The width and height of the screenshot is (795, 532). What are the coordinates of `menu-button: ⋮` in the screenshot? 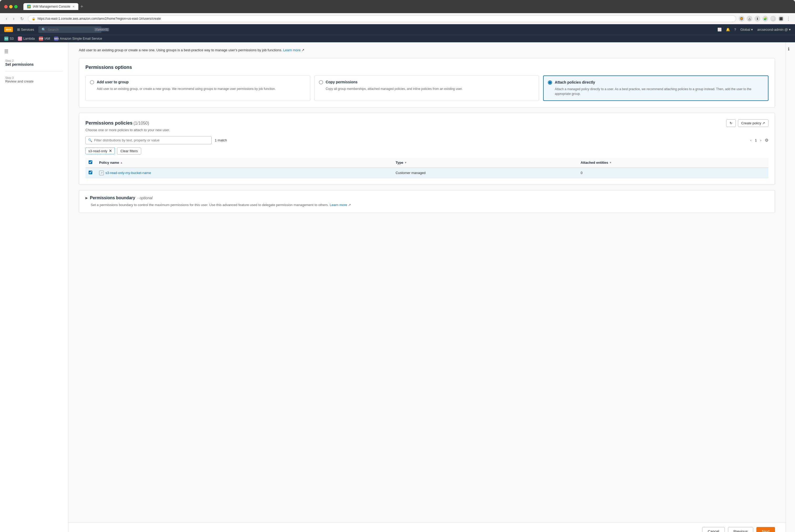 It's located at (789, 19).